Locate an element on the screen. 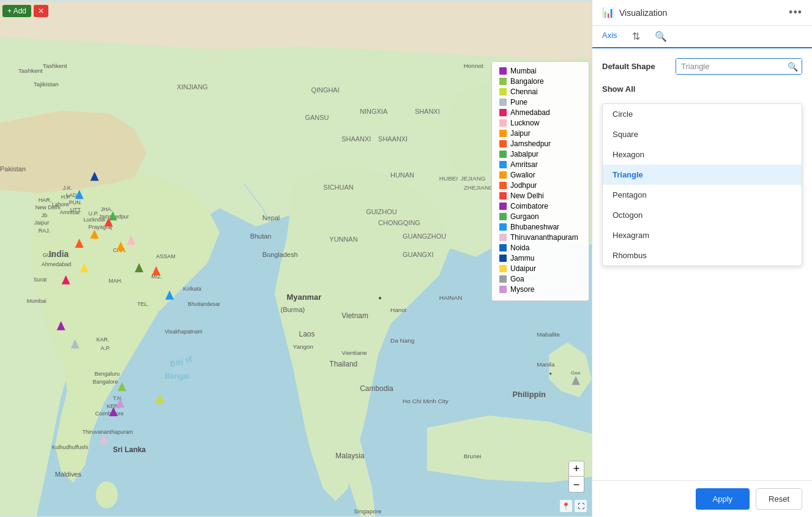 The image size is (812, 517). svg-text: QINGHAI is located at coordinates (325, 90).